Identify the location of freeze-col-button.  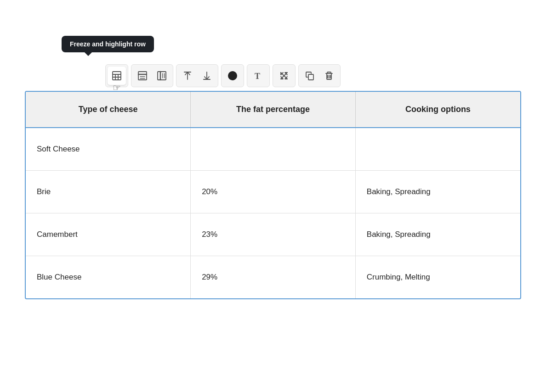
(162, 76).